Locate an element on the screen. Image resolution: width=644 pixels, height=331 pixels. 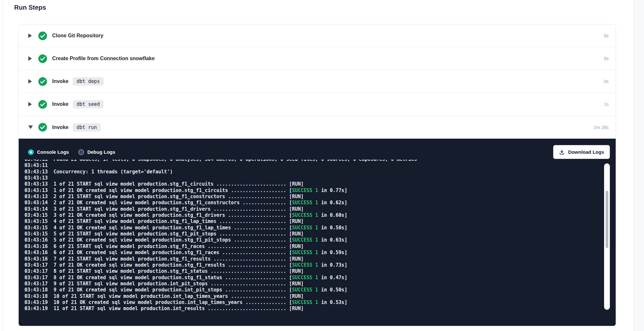
step-command-chip: dbt run is located at coordinates (87, 127).